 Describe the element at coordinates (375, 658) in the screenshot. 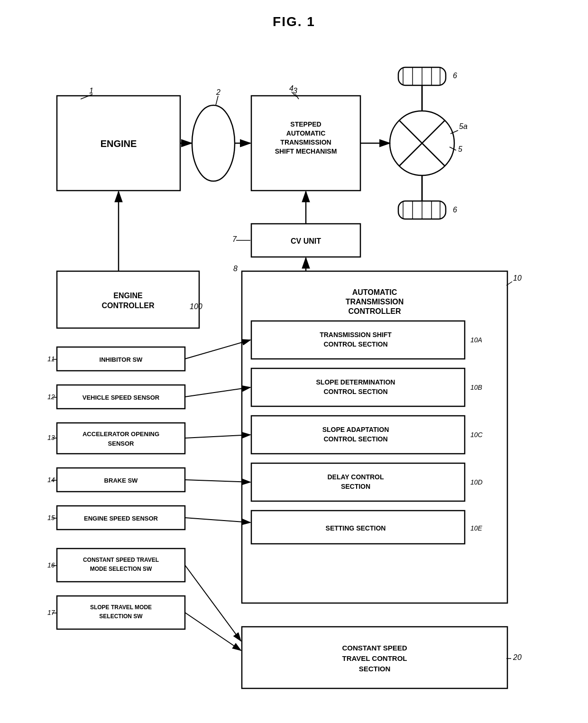

I see `svg-text: TRAVEL CONTROL` at that location.